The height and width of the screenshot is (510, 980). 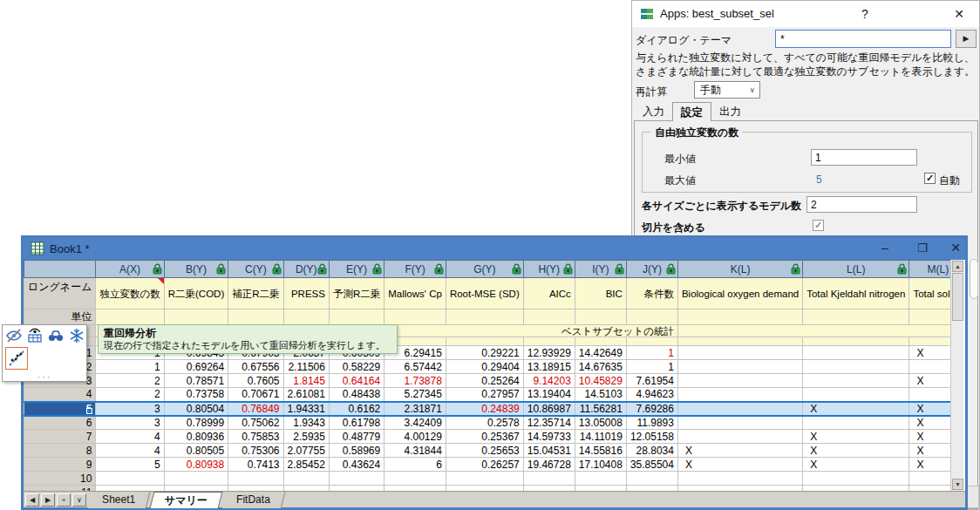 What do you see at coordinates (356, 367) in the screenshot?
I see `data-cell: 0.58229` at bounding box center [356, 367].